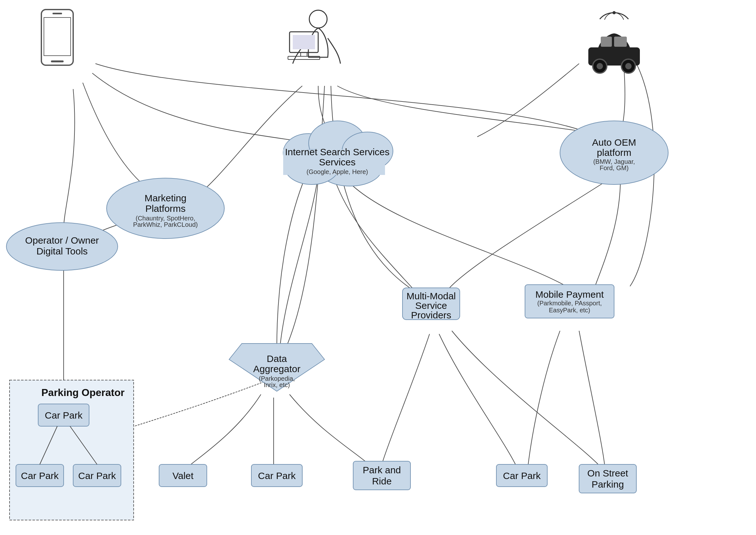 This screenshot has height=535, width=756. Describe the element at coordinates (57, 38) in the screenshot. I see `smartphone-icon` at that location.